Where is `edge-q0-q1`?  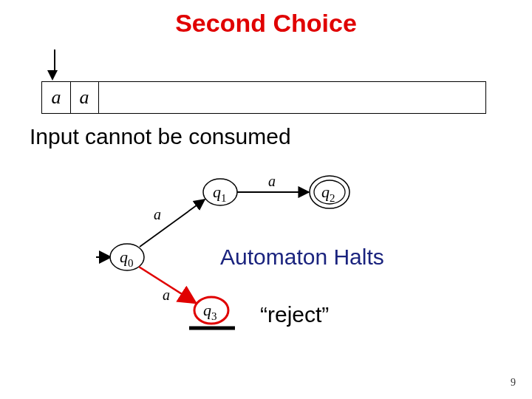 edge-q0-q1 is located at coordinates (172, 223).